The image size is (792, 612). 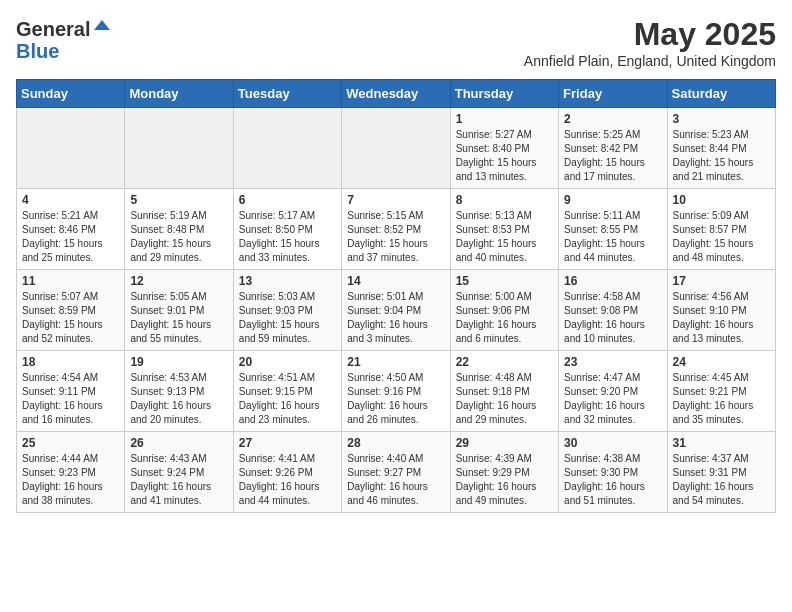 I want to click on day-info: Sunrise: 5:09 AMSunset: 8:57 PMDaylight:…, so click(x=722, y=237).